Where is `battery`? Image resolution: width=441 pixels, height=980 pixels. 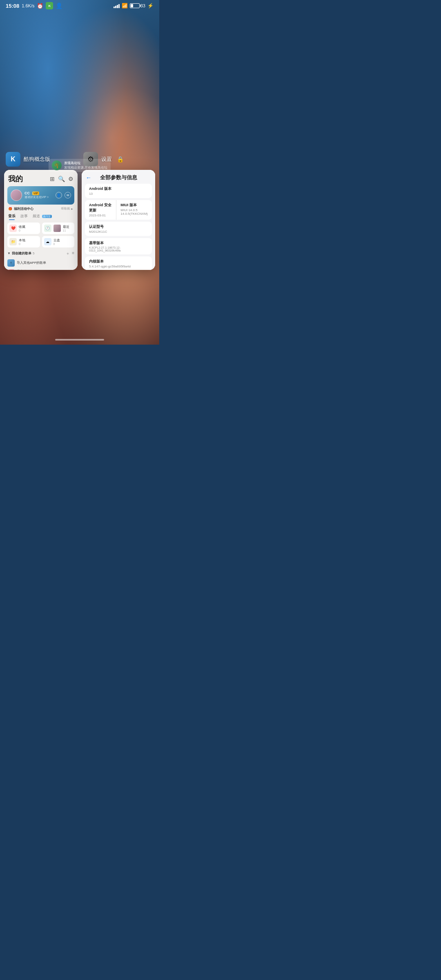 battery is located at coordinates (135, 6).